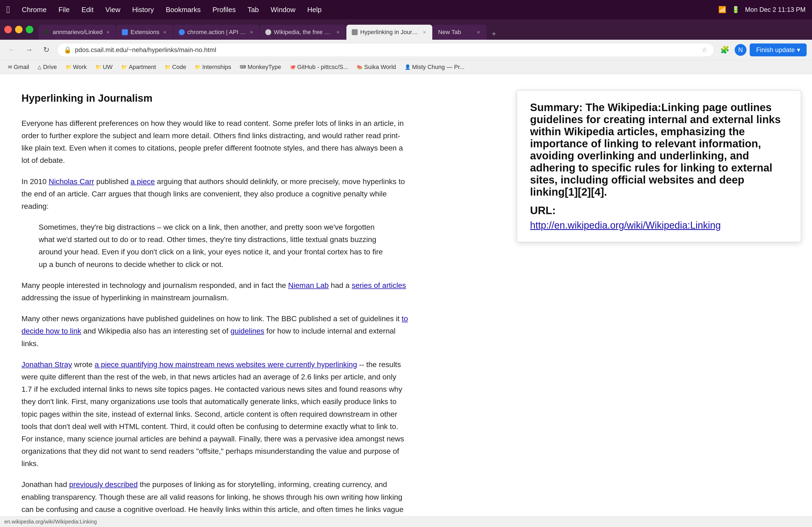 Image resolution: width=812 pixels, height=527 pixels. I want to click on bookmark-label: Misty Chung — Pr..., so click(438, 67).